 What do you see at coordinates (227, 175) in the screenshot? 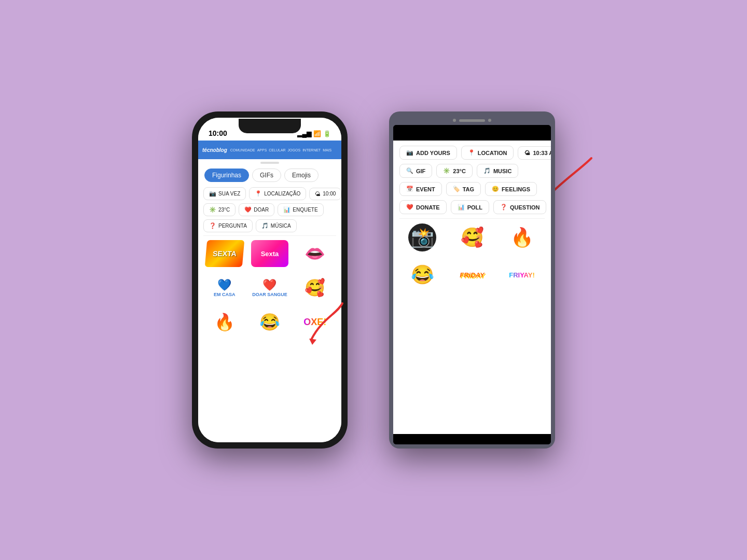
I see `tab-figurinhas: Figurinhas` at bounding box center [227, 175].